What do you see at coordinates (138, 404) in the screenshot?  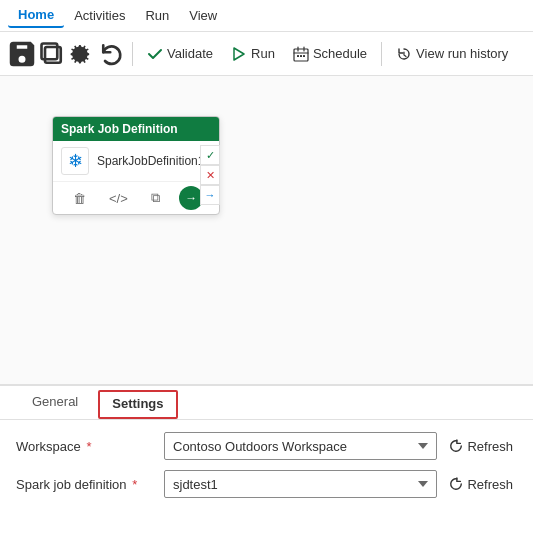 I see `tab-settings: Settings` at bounding box center [138, 404].